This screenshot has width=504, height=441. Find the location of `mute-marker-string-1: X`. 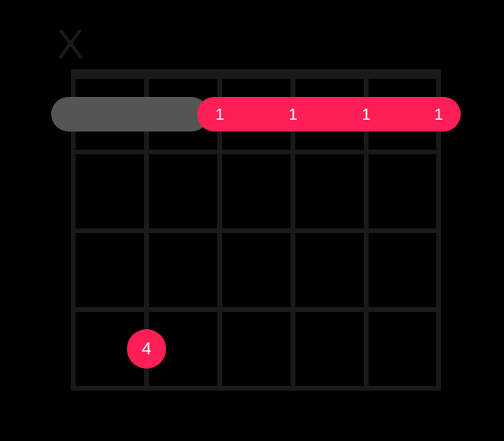

mute-marker-string-1: X is located at coordinates (71, 44).